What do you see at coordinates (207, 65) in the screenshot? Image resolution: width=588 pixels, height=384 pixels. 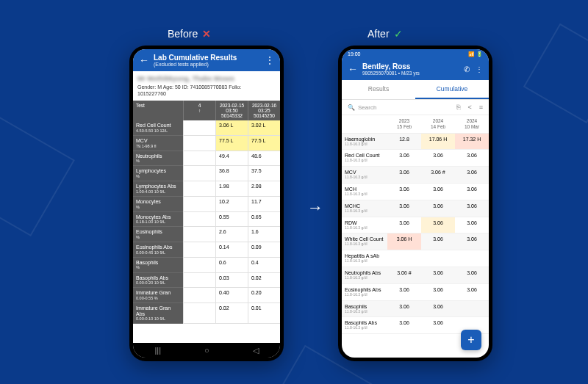 I see `page-subtitle: (Excluded tests applied)` at bounding box center [207, 65].